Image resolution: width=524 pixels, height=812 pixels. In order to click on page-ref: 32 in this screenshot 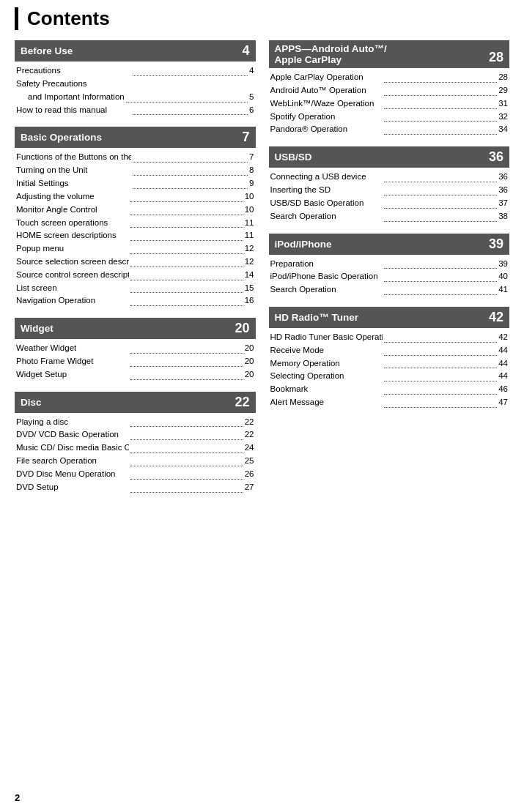, I will do `click(503, 117)`.